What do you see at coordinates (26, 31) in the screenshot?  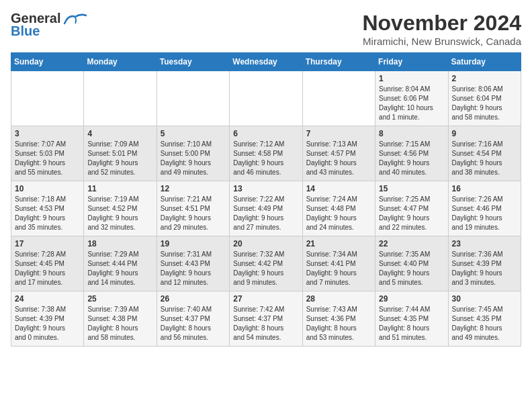 I see `logo-blue: Blue` at bounding box center [26, 31].